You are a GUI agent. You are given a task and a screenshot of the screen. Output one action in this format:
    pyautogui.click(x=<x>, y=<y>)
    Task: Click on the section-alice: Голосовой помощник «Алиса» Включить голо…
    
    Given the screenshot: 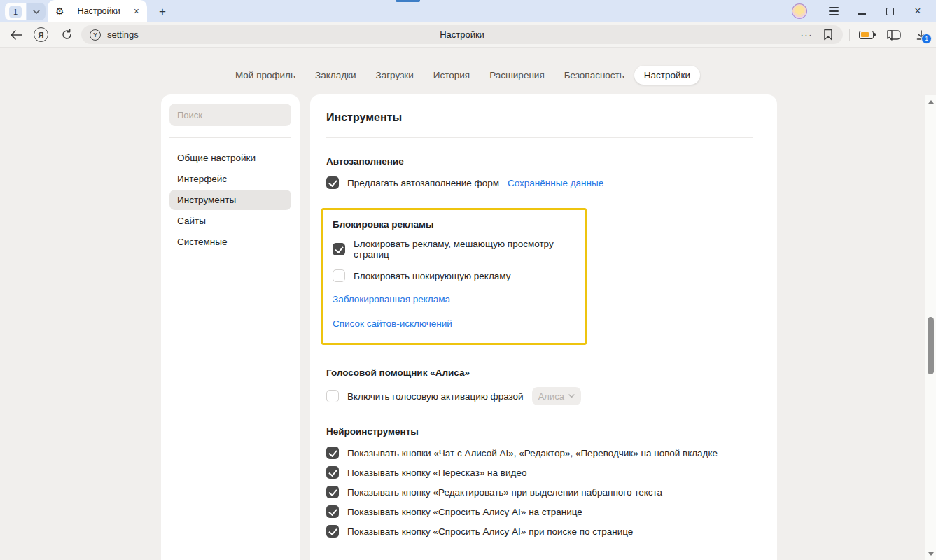 What is the action you would take?
    pyautogui.click(x=540, y=386)
    